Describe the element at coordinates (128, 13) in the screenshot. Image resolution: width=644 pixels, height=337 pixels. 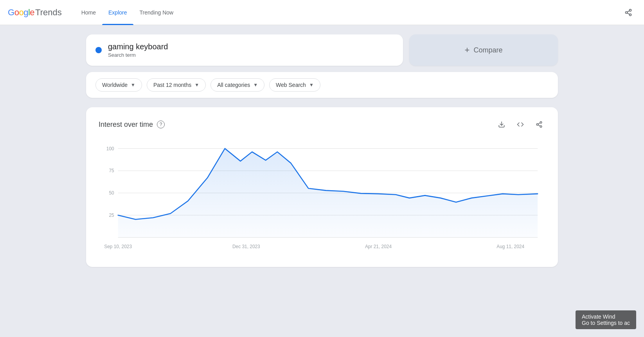
I see `main-nav: Home Explore Trending Now` at that location.